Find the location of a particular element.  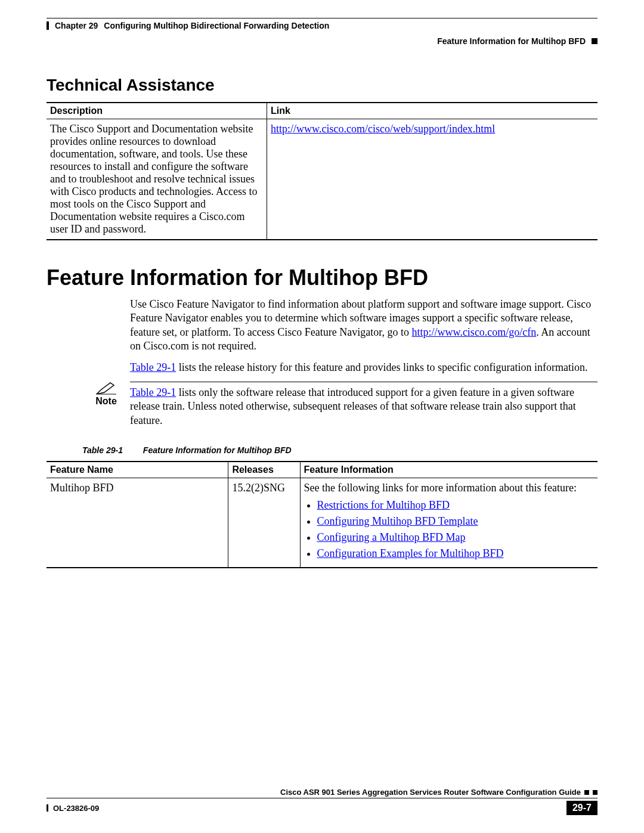

note-icon-column: Note is located at coordinates (106, 394).